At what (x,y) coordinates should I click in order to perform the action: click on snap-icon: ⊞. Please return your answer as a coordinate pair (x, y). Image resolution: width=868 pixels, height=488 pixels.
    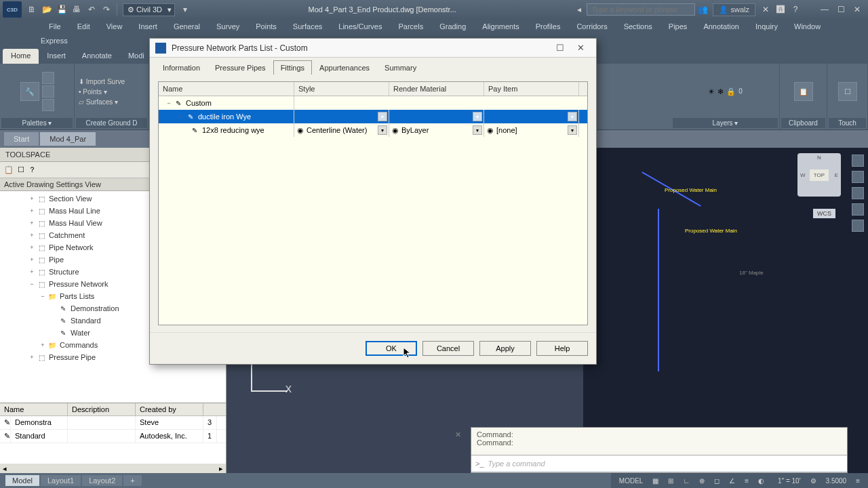
    Looking at the image, I should click on (671, 481).